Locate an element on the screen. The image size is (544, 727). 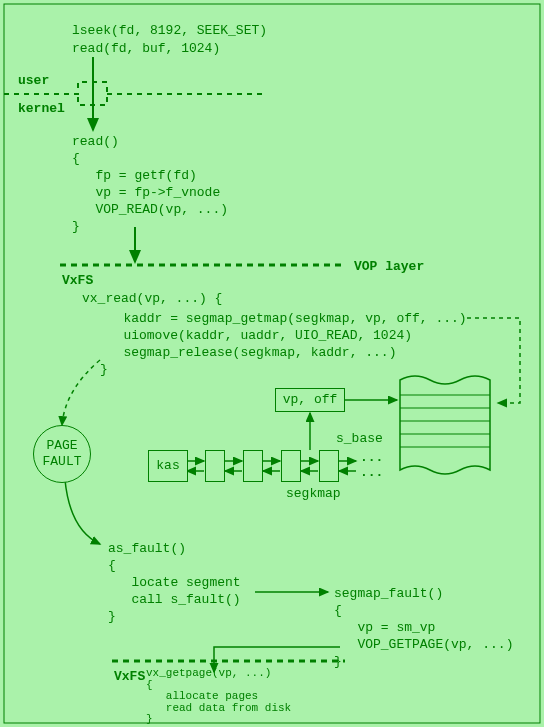
asfault-l2: { is located at coordinates (112, 566).